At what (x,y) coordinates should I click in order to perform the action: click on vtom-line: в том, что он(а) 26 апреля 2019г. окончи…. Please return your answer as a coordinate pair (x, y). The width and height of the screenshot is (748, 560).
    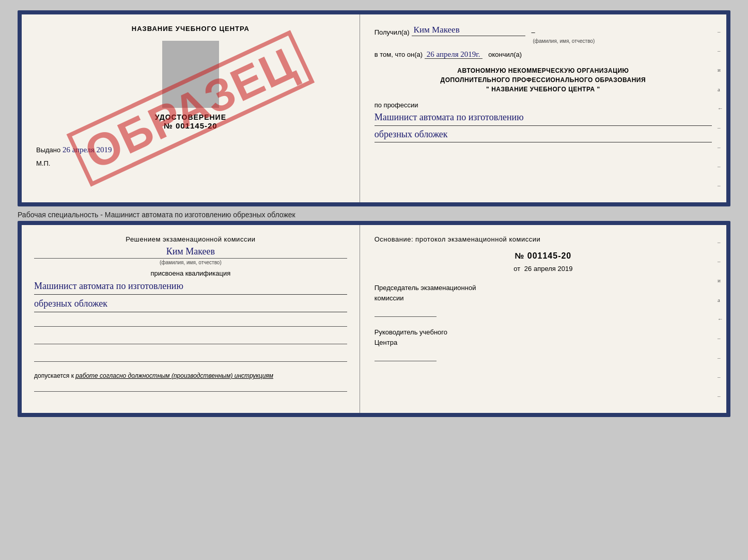
    Looking at the image, I should click on (543, 55).